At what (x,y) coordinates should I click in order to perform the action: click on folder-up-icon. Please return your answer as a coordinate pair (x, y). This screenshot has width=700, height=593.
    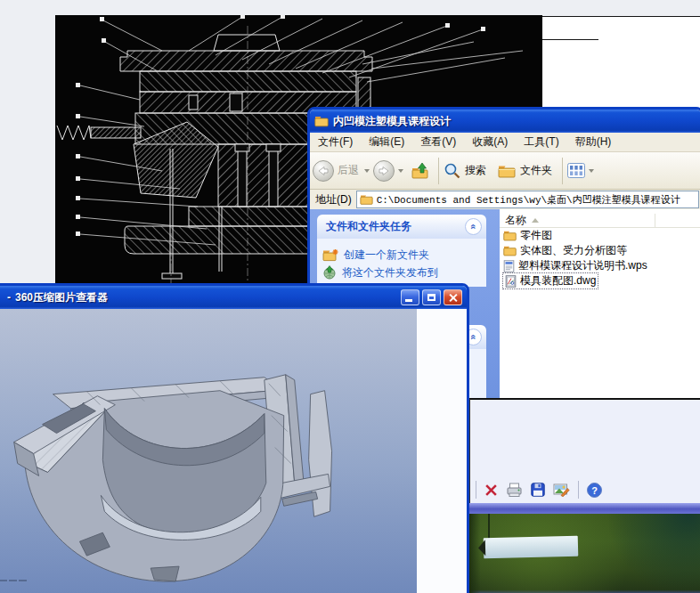
    Looking at the image, I should click on (420, 171).